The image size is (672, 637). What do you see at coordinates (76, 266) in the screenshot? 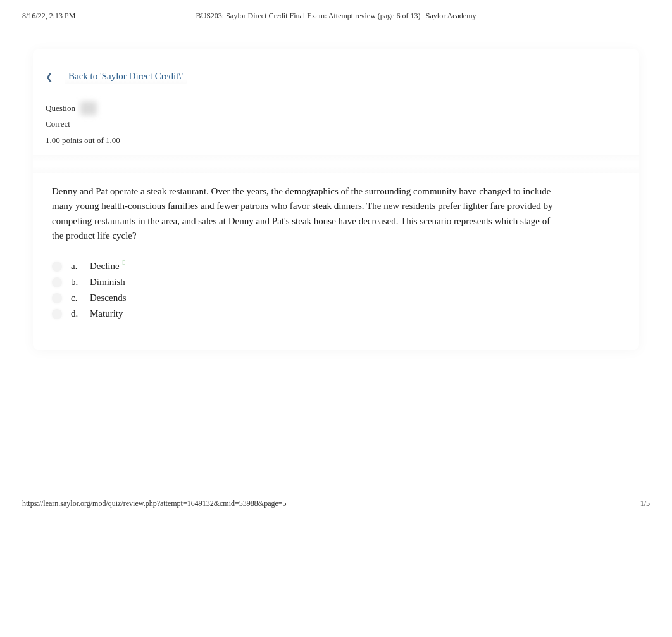
I see `option-letter: a.` at bounding box center [76, 266].